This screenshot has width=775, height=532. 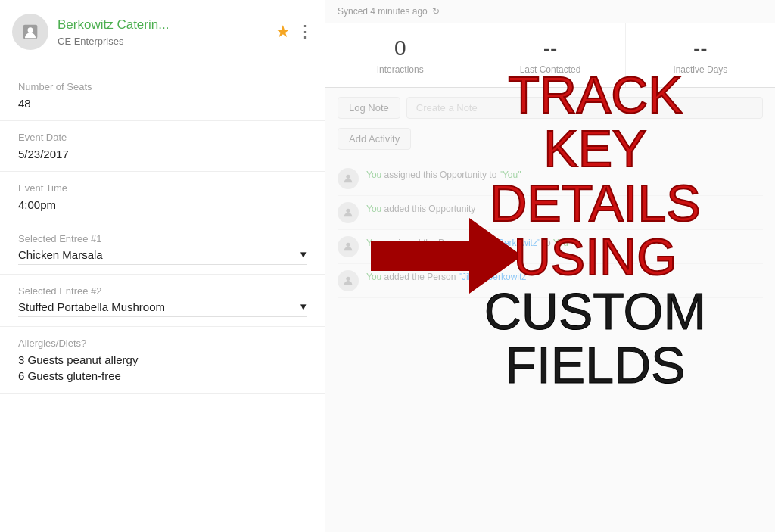 What do you see at coordinates (167, 41) in the screenshot?
I see `contact-company: CE Enterprises` at bounding box center [167, 41].